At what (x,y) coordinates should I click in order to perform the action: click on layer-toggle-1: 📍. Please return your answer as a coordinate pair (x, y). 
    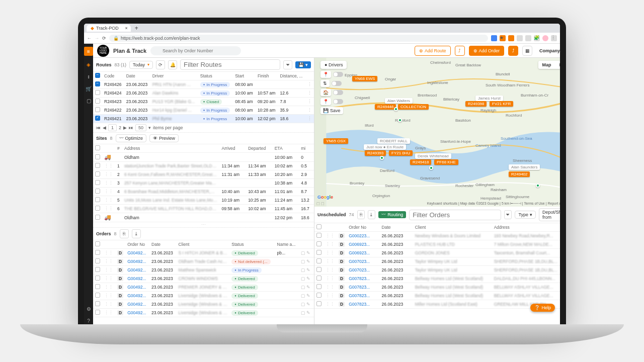
    Looking at the image, I should click on (326, 74).